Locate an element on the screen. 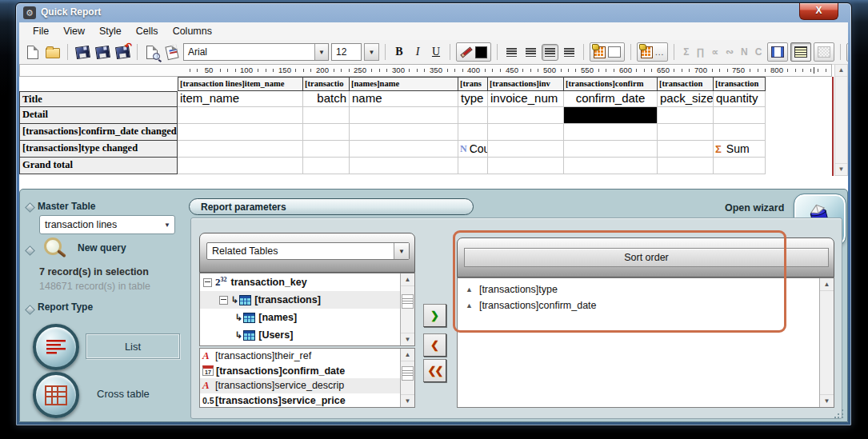  bold-button: B is located at coordinates (399, 52).